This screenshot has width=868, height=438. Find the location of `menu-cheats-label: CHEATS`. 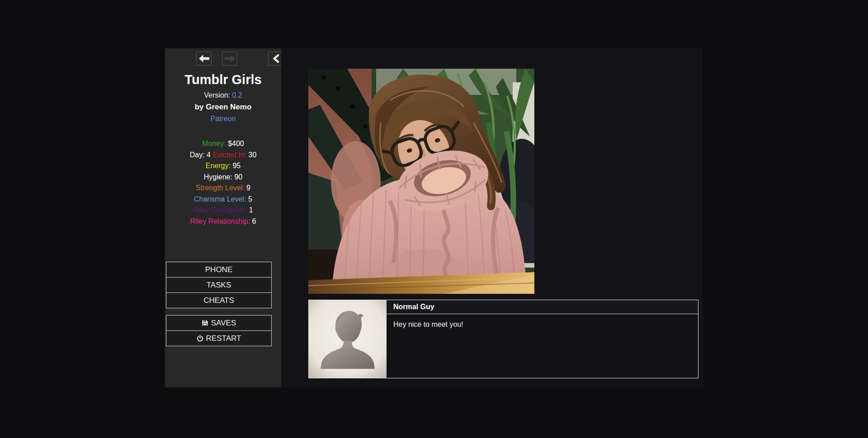

menu-cheats-label: CHEATS is located at coordinates (219, 301).